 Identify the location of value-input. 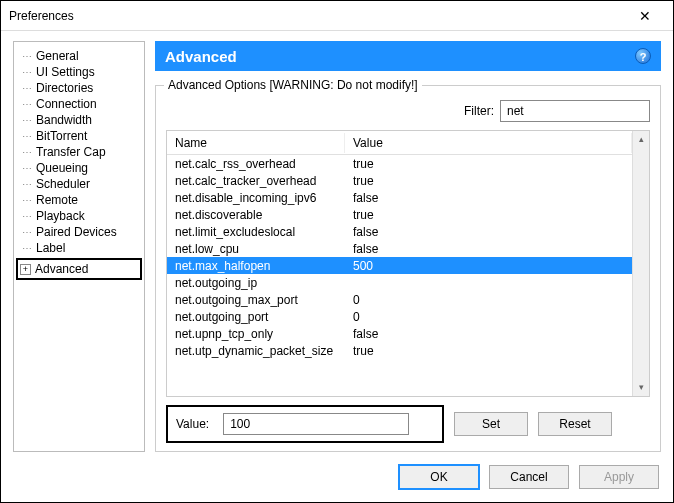
(316, 424).